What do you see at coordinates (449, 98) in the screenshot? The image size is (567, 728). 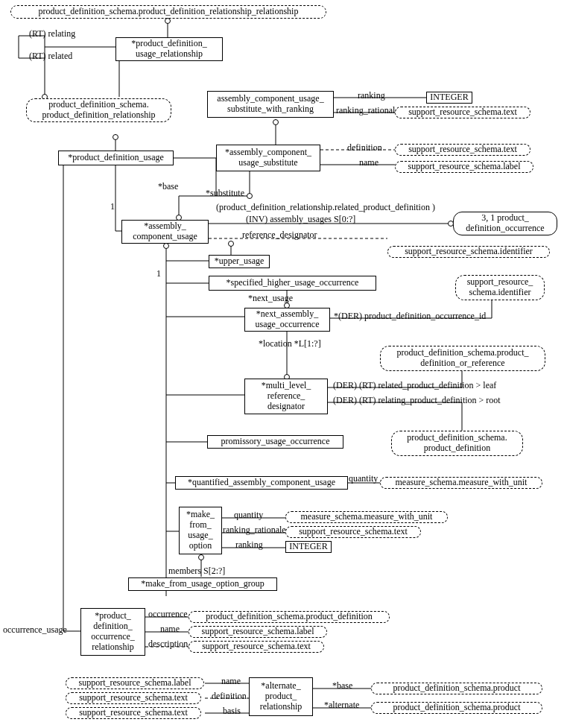 I see `entity-integer1-label: INTEGER` at bounding box center [449, 98].